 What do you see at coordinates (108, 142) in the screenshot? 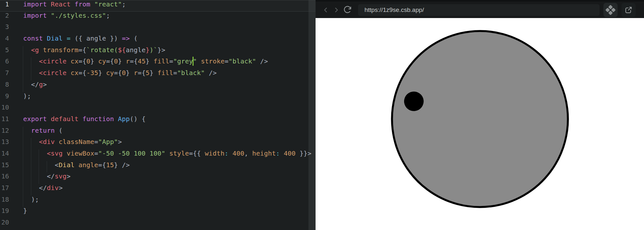
I see `code-token: "App"` at bounding box center [108, 142].